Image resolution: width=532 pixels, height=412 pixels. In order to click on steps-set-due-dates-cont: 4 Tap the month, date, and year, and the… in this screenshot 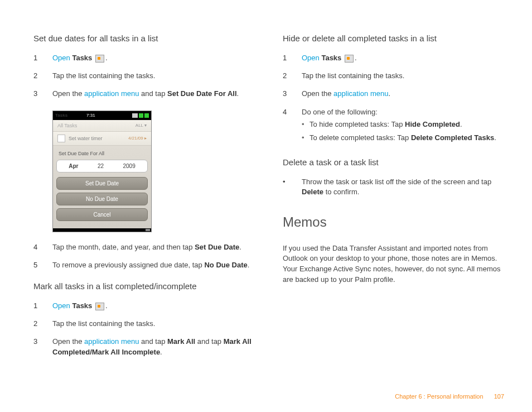, I will do `click(144, 256)`.